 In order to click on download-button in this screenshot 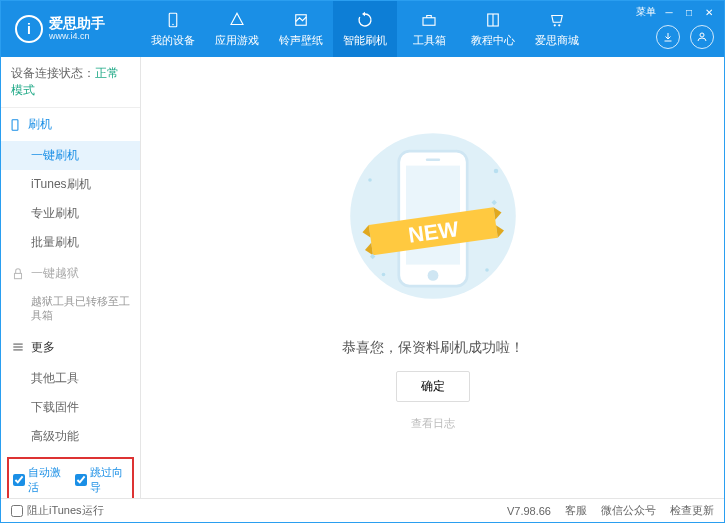, I will do `click(668, 37)`.